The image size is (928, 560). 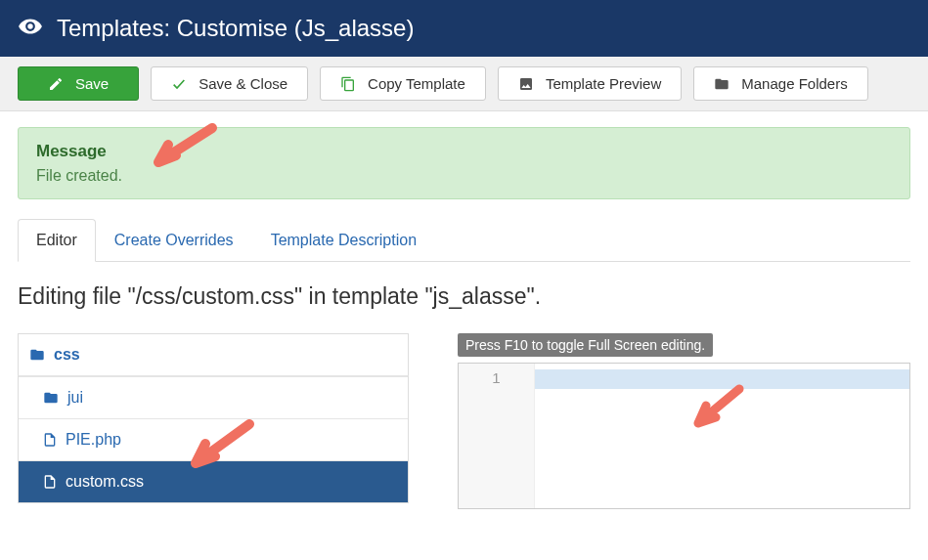 What do you see at coordinates (229, 84) in the screenshot?
I see `save-close-button: Save & Close` at bounding box center [229, 84].